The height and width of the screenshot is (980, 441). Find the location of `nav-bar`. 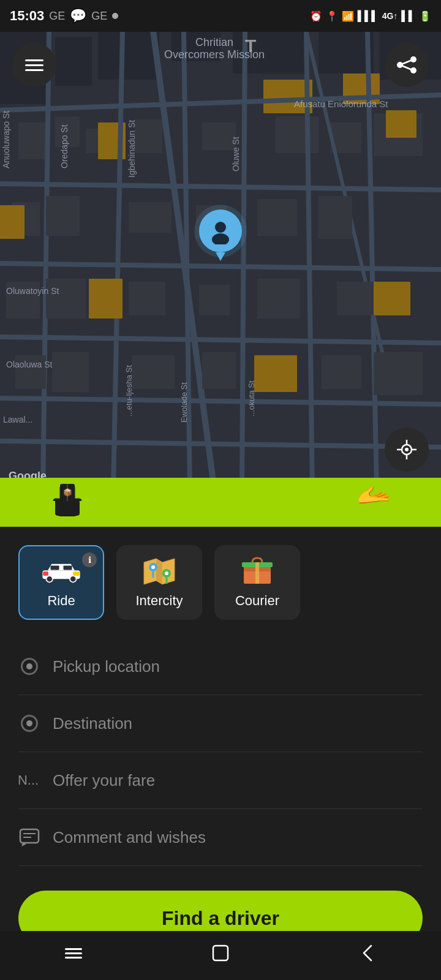

nav-bar is located at coordinates (221, 956).